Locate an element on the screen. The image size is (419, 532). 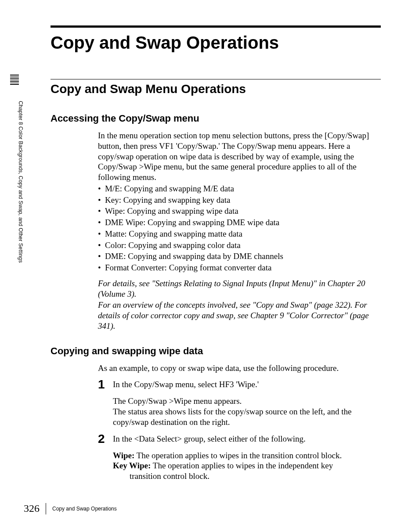
example-intro: As an example, to copy or swap wipe data… is located at coordinates (239, 368).